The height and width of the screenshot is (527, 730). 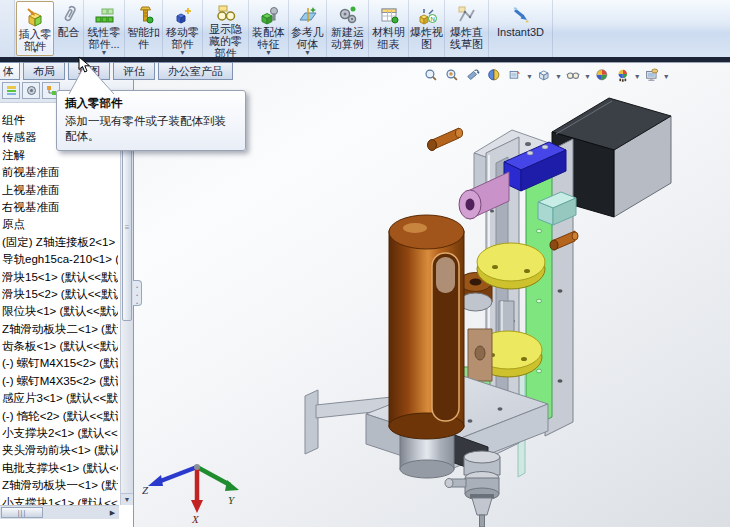 I want to click on tree-item: 上视基准面, so click(x=60, y=190).